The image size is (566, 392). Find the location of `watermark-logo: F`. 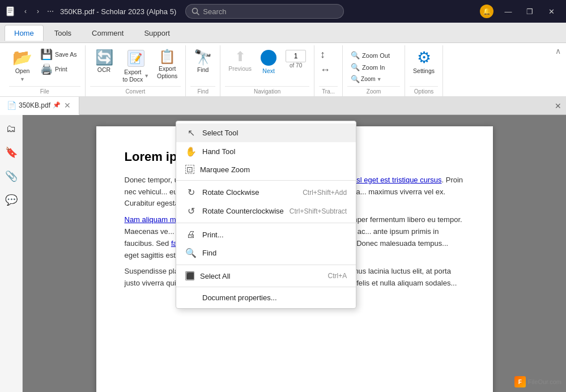

watermark-logo: F is located at coordinates (520, 382).